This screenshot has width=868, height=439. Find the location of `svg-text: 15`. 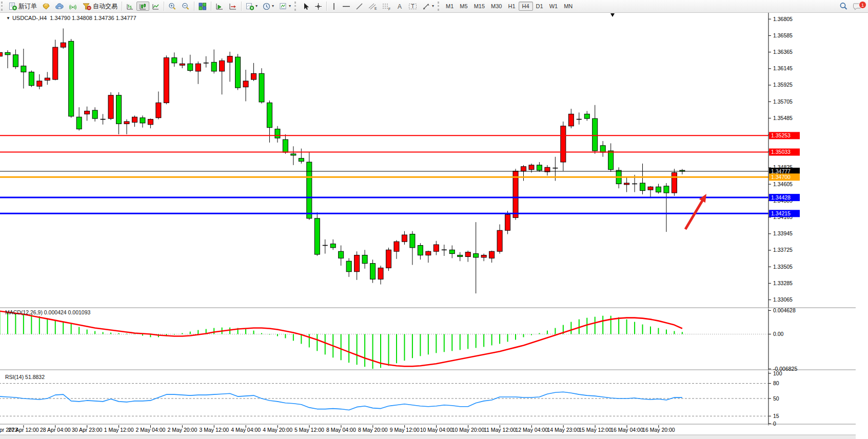

svg-text: 15 is located at coordinates (776, 416).